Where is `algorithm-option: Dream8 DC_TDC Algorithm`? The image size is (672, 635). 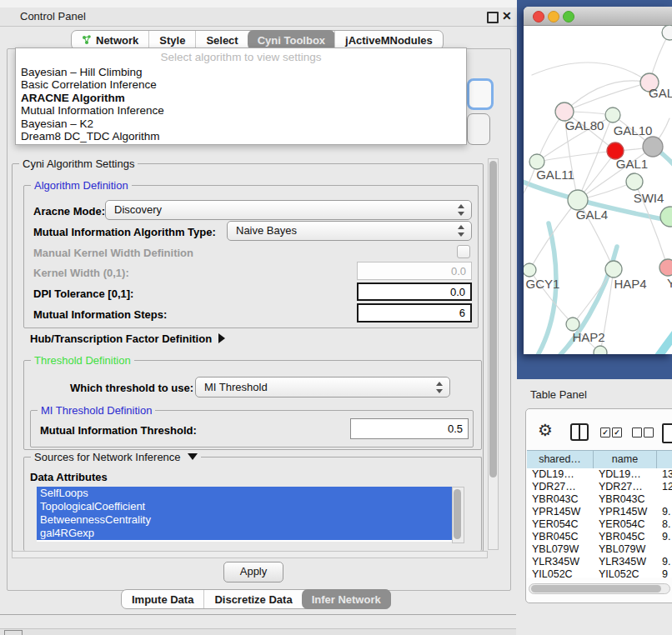
algorithm-option: Dream8 DC_TDC Algorithm is located at coordinates (241, 137).